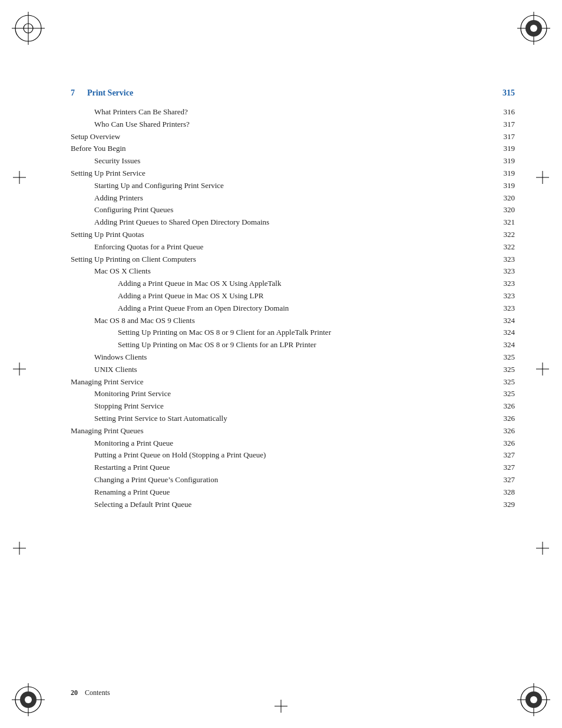  Describe the element at coordinates (534, 700) in the screenshot. I see `corner-mark-br` at that location.